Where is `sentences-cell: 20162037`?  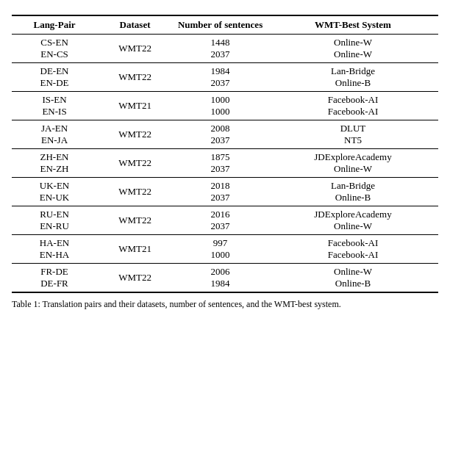 sentences-cell: 20162037 is located at coordinates (221, 220).